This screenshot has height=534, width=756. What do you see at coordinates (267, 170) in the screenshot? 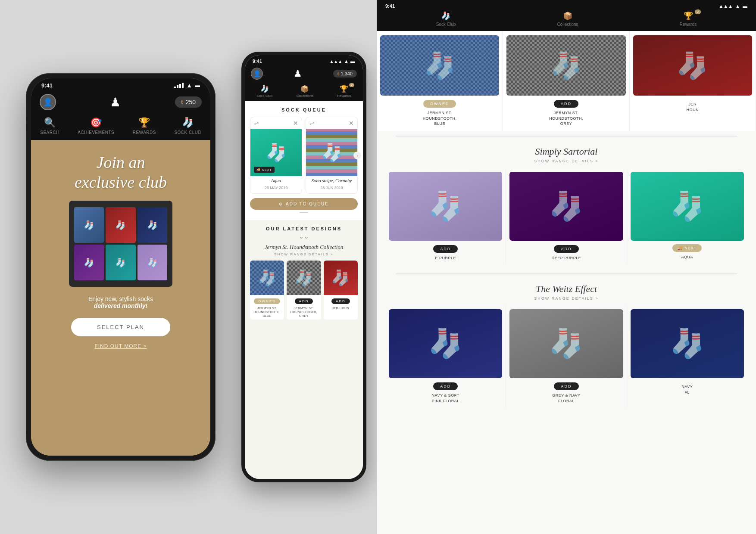
I see `next-label: NEXT` at bounding box center [267, 170].